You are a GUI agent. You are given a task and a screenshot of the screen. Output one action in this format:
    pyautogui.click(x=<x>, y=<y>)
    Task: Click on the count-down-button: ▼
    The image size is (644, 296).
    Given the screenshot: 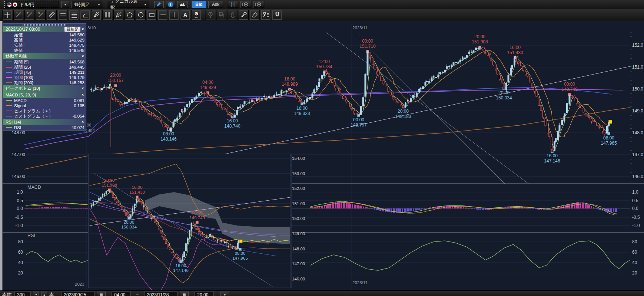 What is the action you would take?
    pyautogui.click(x=36, y=294)
    